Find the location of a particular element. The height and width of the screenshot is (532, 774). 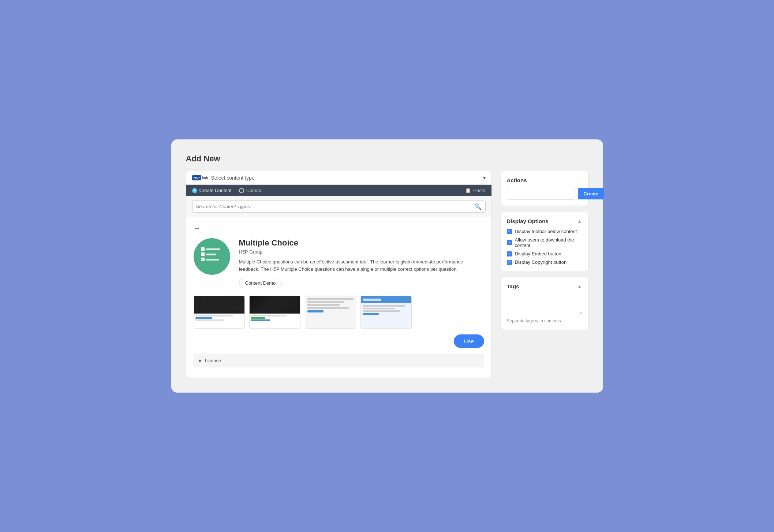

checkbox-check-2: ✓ is located at coordinates (509, 243).